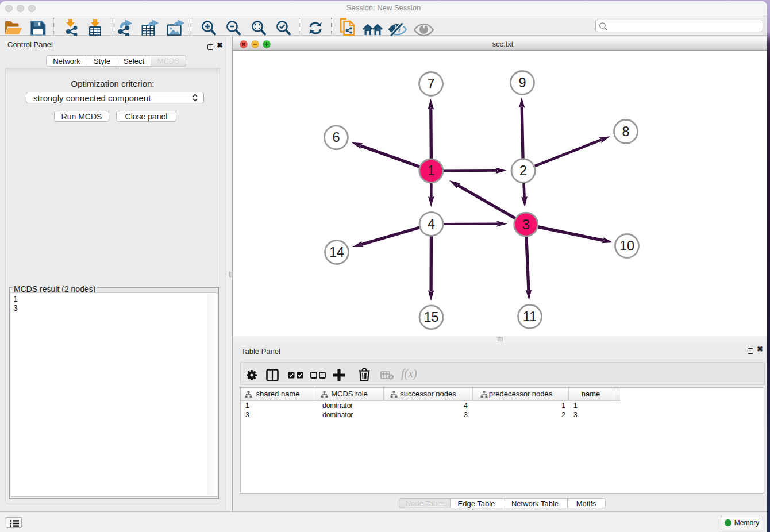 The image size is (770, 532). I want to click on svg-text: 11, so click(530, 317).